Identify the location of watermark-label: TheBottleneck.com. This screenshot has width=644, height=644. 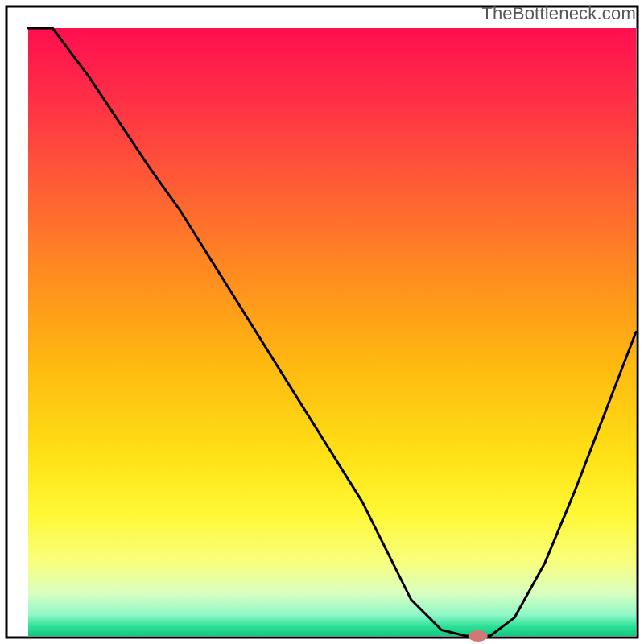
(559, 14).